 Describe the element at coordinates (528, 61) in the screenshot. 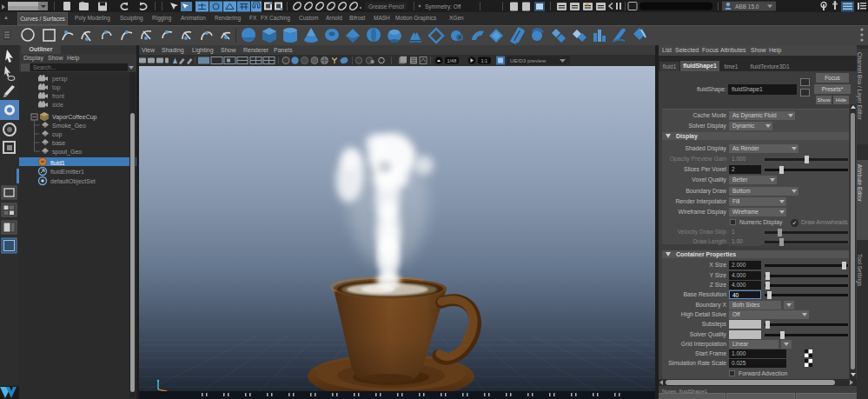

I see `svg-text: UE/D3 preview` at that location.